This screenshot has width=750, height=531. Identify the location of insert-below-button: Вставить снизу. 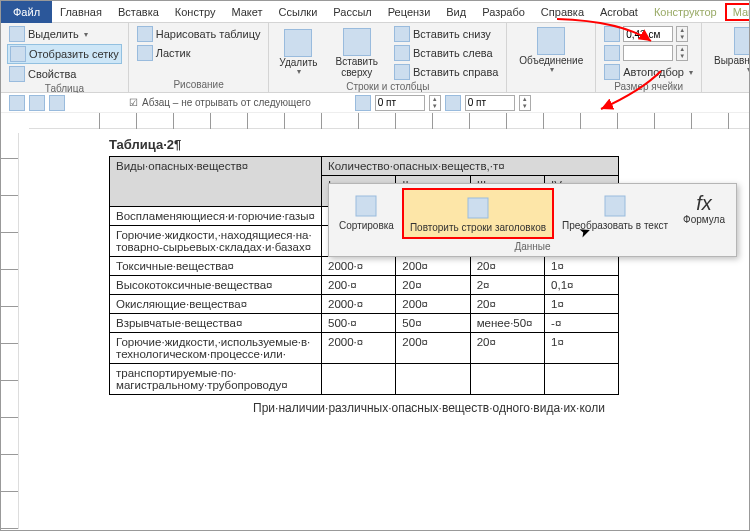
(446, 34).